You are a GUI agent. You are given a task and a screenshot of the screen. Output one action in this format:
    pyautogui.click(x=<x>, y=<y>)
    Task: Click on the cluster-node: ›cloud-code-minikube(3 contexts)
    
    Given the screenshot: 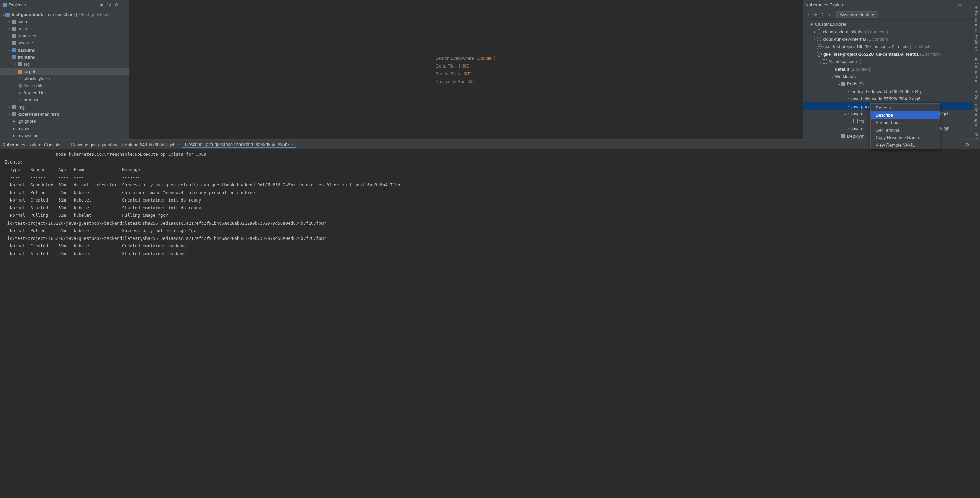 What is the action you would take?
    pyautogui.click(x=888, y=32)
    